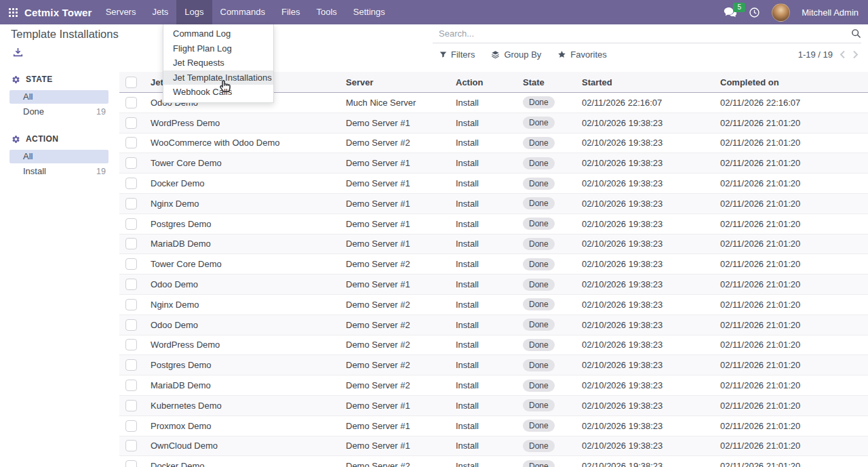  I want to click on menu-item-command-log: Command Log, so click(218, 34).